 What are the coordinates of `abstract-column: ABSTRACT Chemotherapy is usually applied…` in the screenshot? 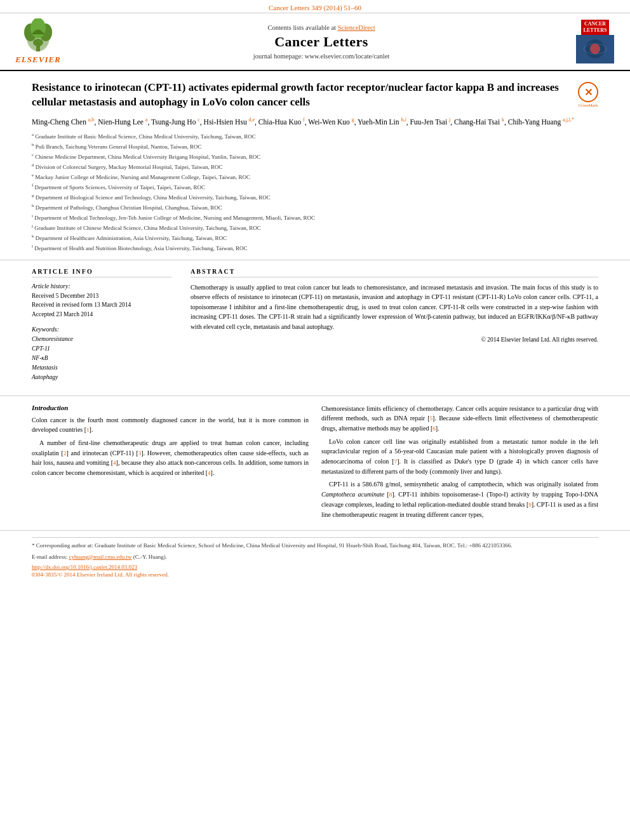 It's located at (394, 329).